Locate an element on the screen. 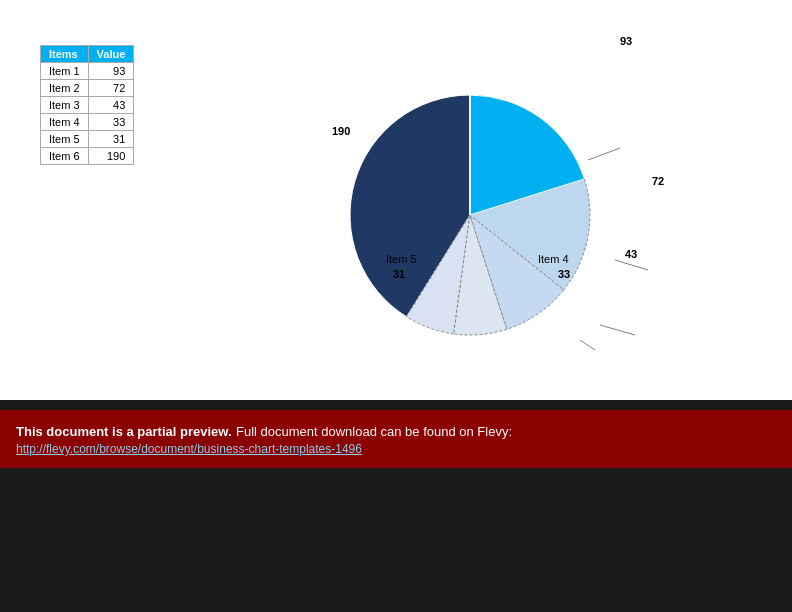 The width and height of the screenshot is (792, 612). table-row: Item 531 is located at coordinates (88, 140).